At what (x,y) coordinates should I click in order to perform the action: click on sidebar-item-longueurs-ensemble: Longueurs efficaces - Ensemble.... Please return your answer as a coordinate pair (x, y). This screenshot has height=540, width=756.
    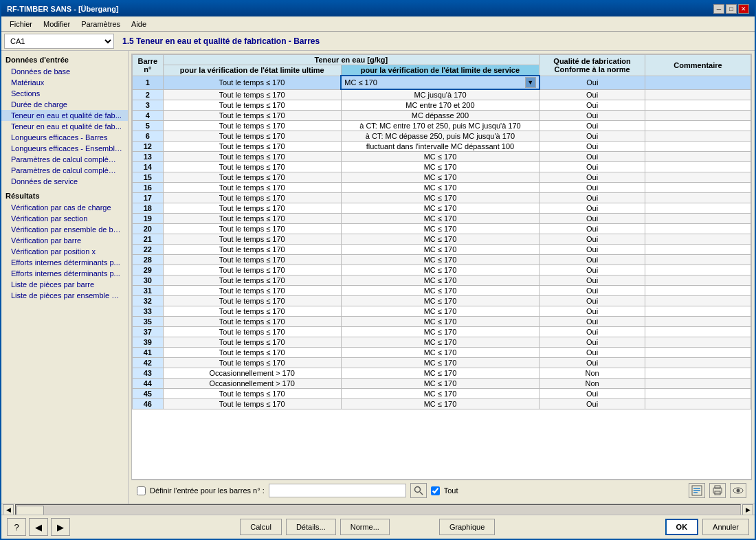
    Looking at the image, I should click on (65, 148).